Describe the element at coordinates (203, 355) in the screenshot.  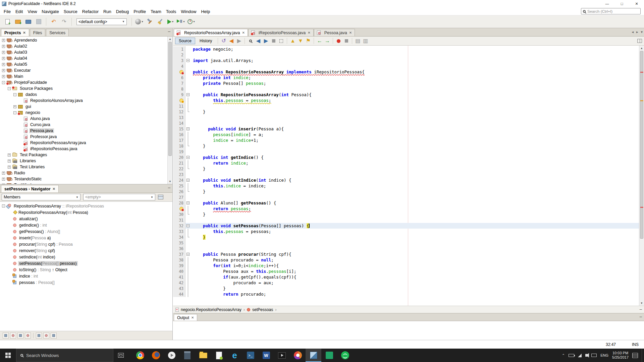
I see `taskbar-app-file-explorer` at that location.